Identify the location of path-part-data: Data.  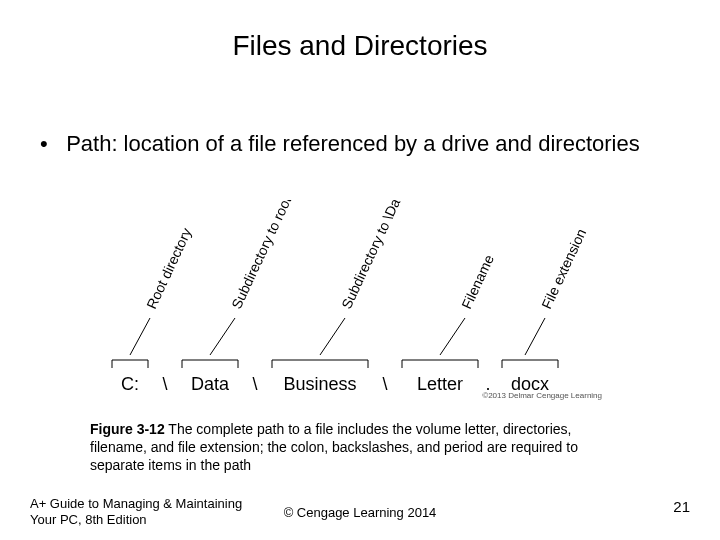
(210, 384).